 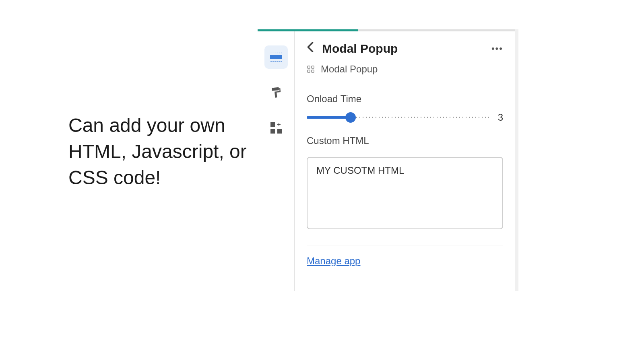 I want to click on onload-time-value: 3, so click(x=501, y=117).